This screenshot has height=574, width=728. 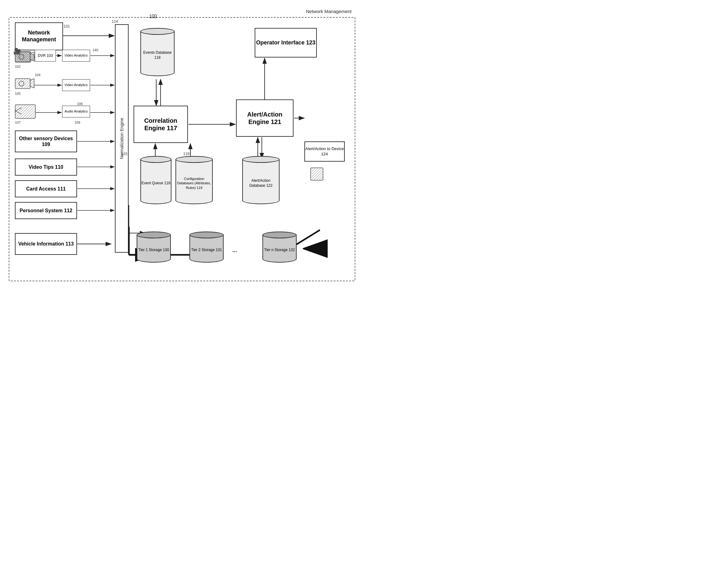 What do you see at coordinates (76, 112) in the screenshot?
I see `audio-analytics-box: Audio Analytics` at bounding box center [76, 112].